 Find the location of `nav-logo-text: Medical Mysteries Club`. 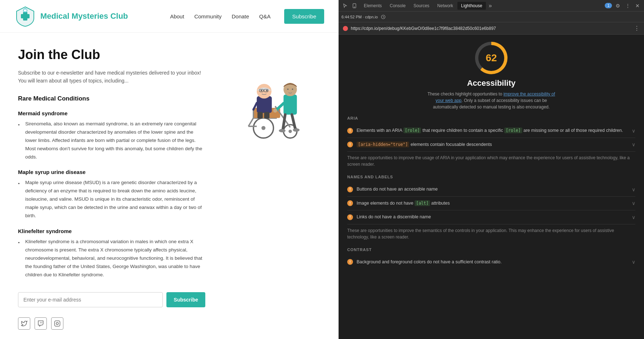

nav-logo-text: Medical Mysteries Club is located at coordinates (84, 16).